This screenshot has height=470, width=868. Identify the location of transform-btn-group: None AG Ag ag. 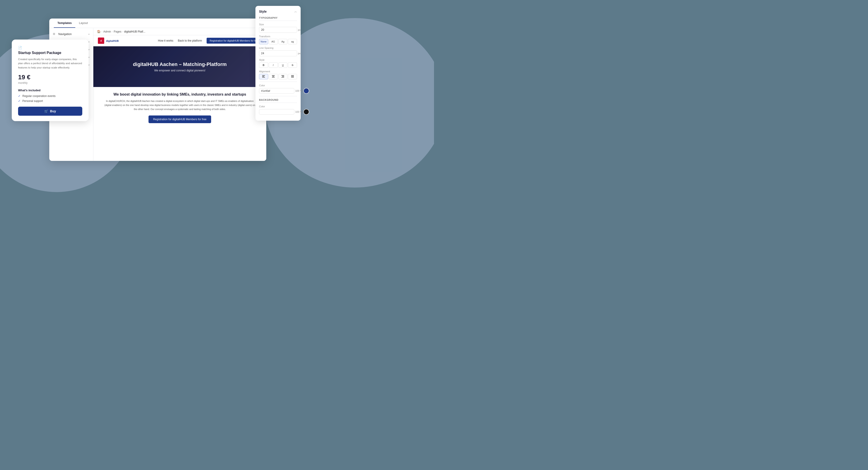
(278, 41).